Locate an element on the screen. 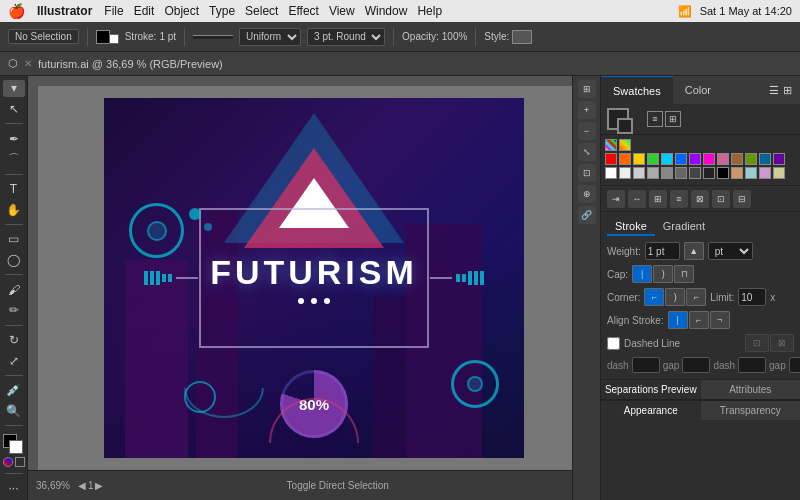  swatch-brown is located at coordinates (737, 159).